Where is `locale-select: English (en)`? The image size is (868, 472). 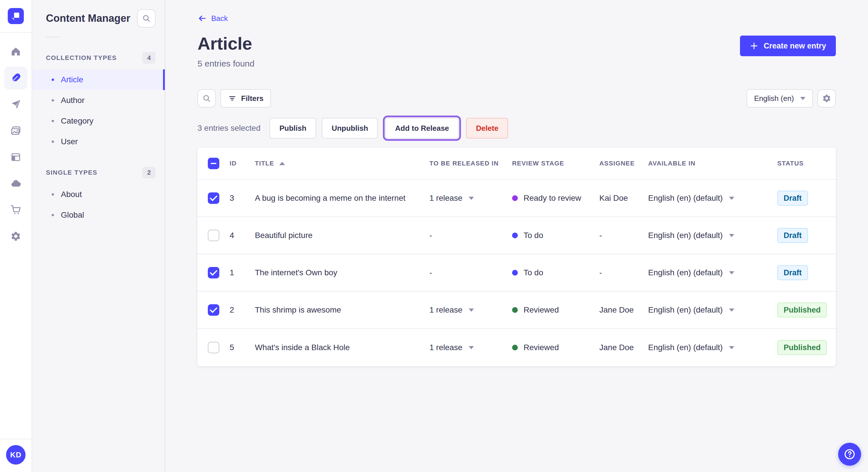
locale-select: English (en) is located at coordinates (780, 98).